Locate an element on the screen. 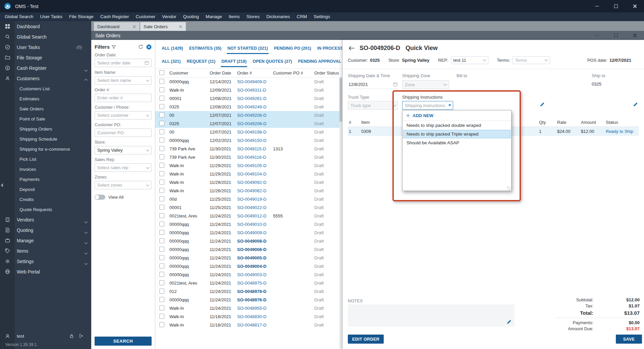 This screenshot has height=349, width=644. customer-po-field is located at coordinates (123, 133).